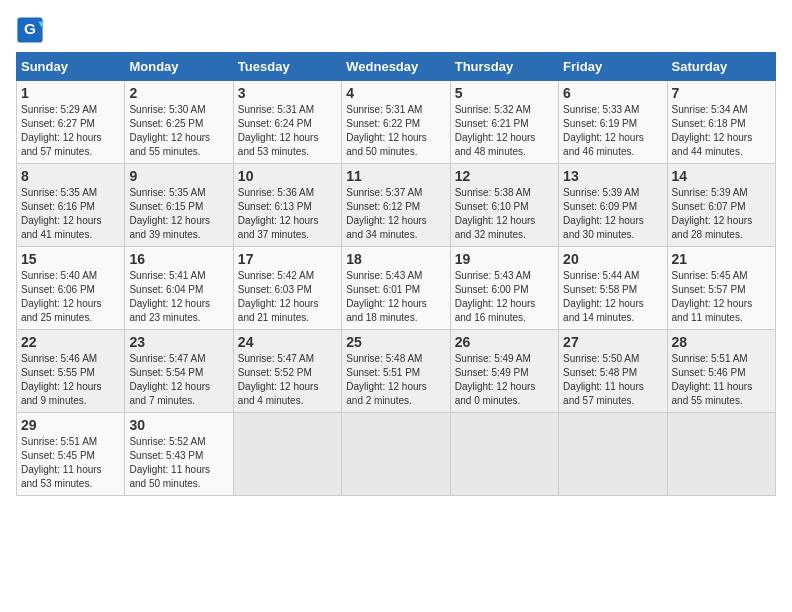  I want to click on header-monday: Monday, so click(179, 67).